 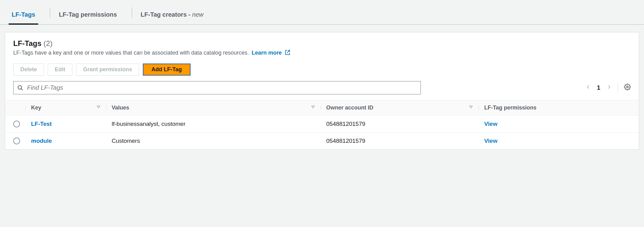 I want to click on page-next-button, so click(x=609, y=88).